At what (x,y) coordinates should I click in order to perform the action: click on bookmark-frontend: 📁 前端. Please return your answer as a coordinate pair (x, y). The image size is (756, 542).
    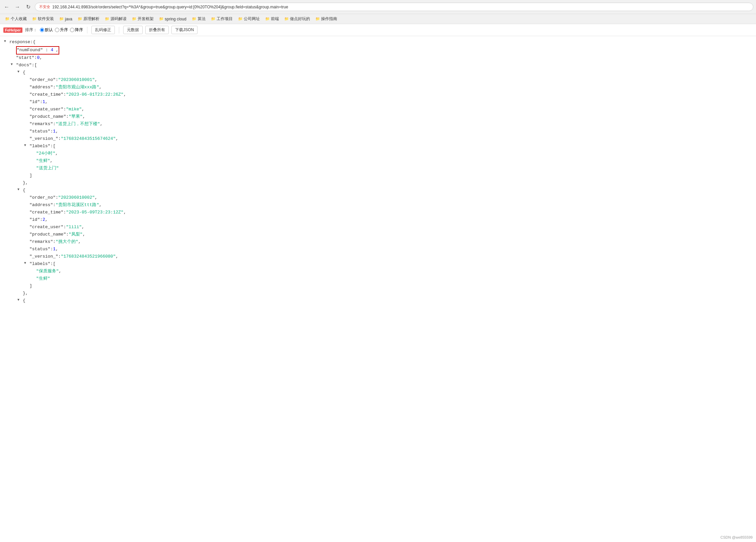
    Looking at the image, I should click on (272, 19).